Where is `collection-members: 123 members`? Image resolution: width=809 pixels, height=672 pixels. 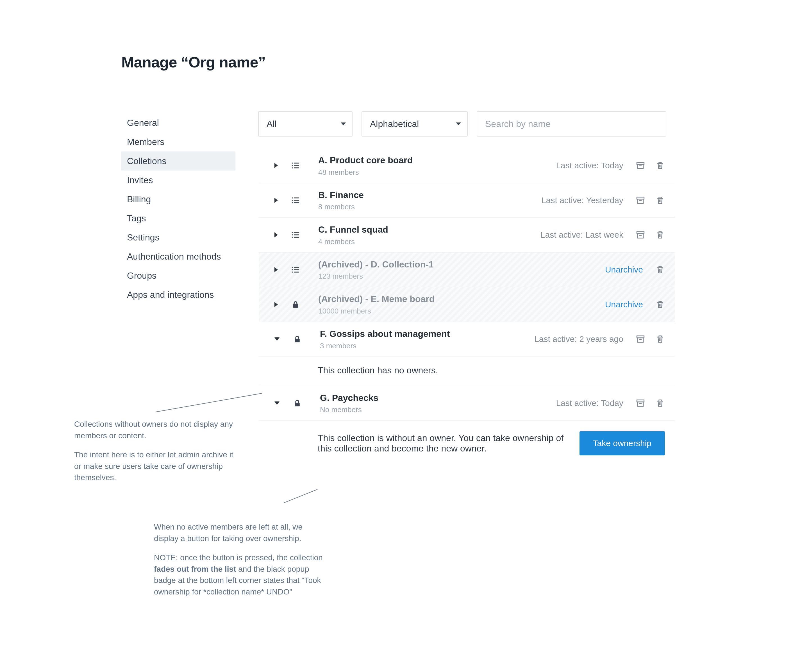 collection-members: 123 members is located at coordinates (462, 276).